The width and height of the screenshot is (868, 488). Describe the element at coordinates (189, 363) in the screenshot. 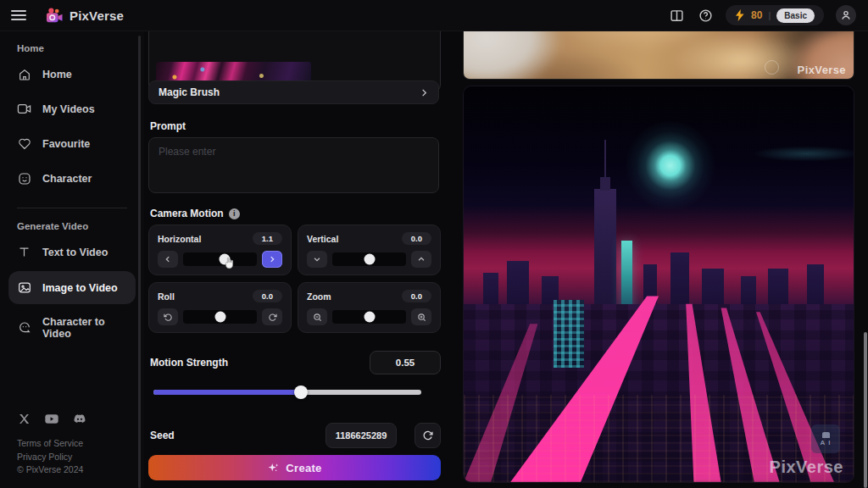

I see `motion-strength-label: Motion Strength` at that location.